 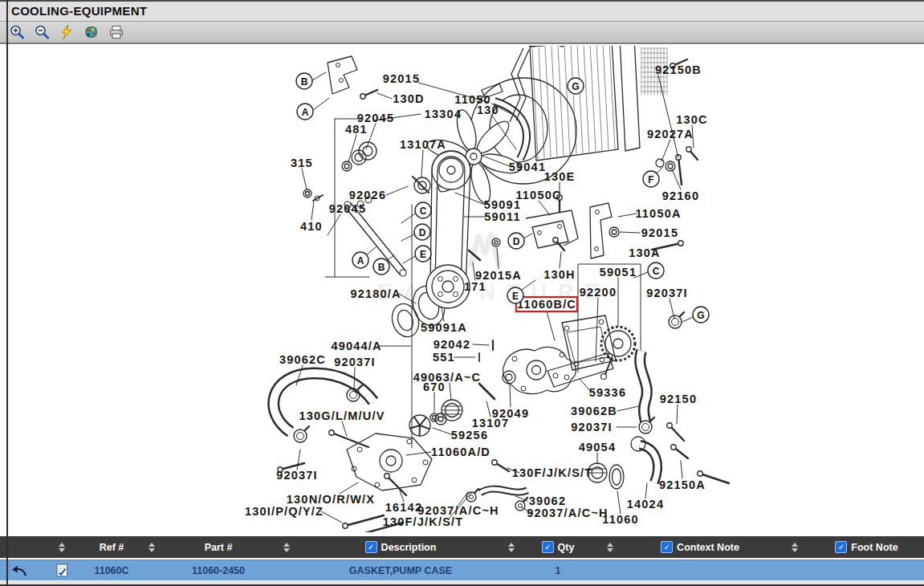 What do you see at coordinates (302, 163) in the screenshot?
I see `part-label: 315` at bounding box center [302, 163].